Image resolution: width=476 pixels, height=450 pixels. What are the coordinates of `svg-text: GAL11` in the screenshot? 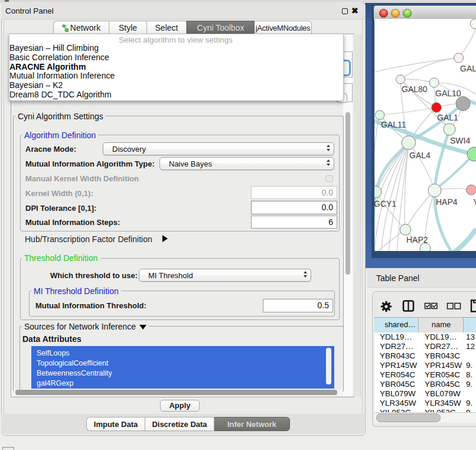 It's located at (393, 125).